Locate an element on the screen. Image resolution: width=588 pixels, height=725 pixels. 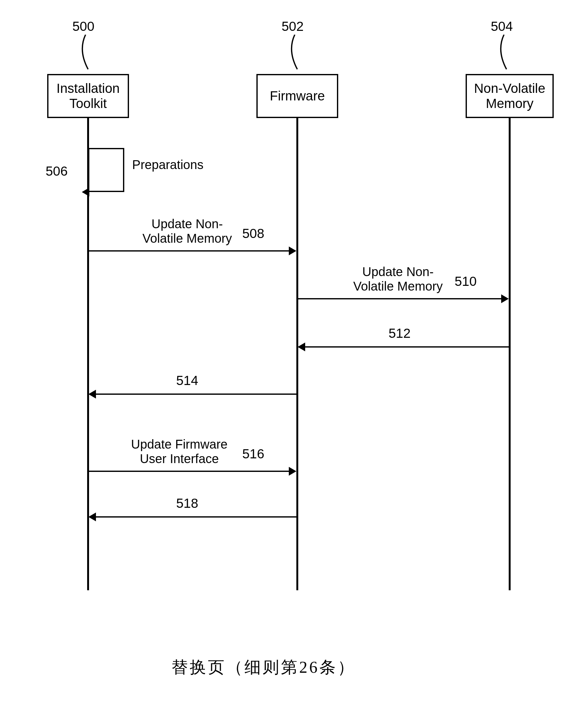
ref-504: 504 is located at coordinates (502, 26).